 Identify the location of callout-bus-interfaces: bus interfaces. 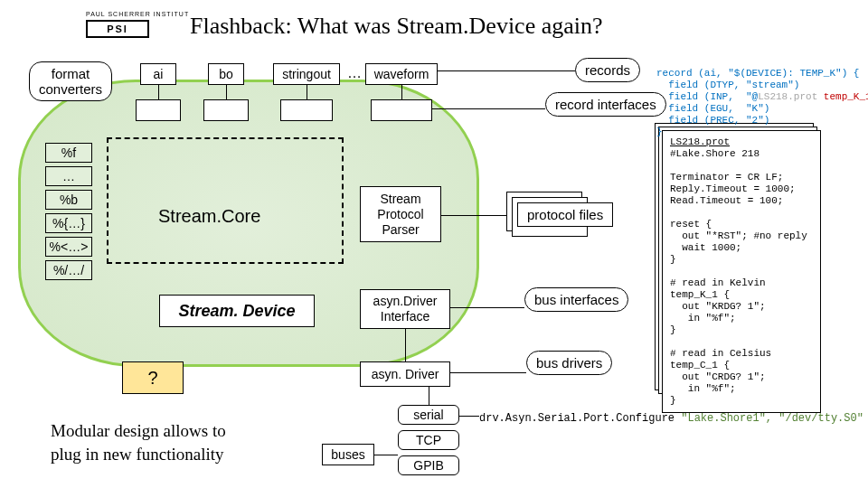
(577, 300).